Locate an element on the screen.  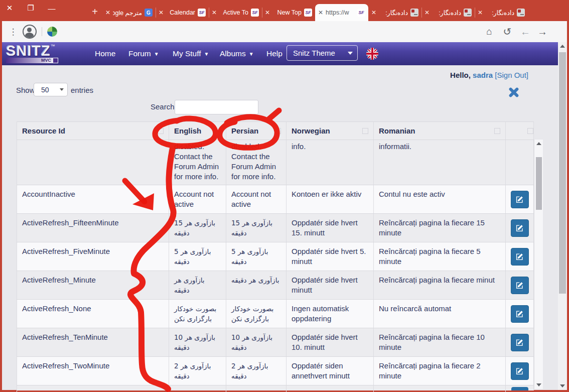
tab-dadehnegar-2: ✕ داده‌نگار: is located at coordinates (448, 13).